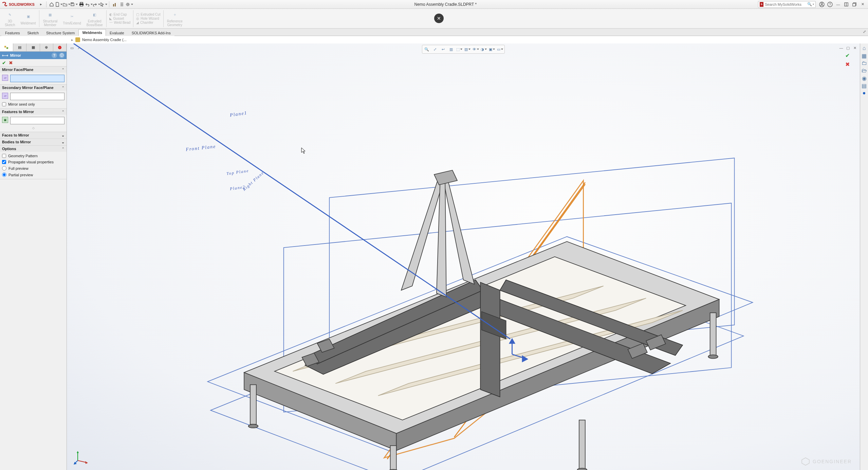 This screenshot has height=470, width=868. Describe the element at coordinates (117, 33) in the screenshot. I see `tab-evaluate: Evaluate` at that location.